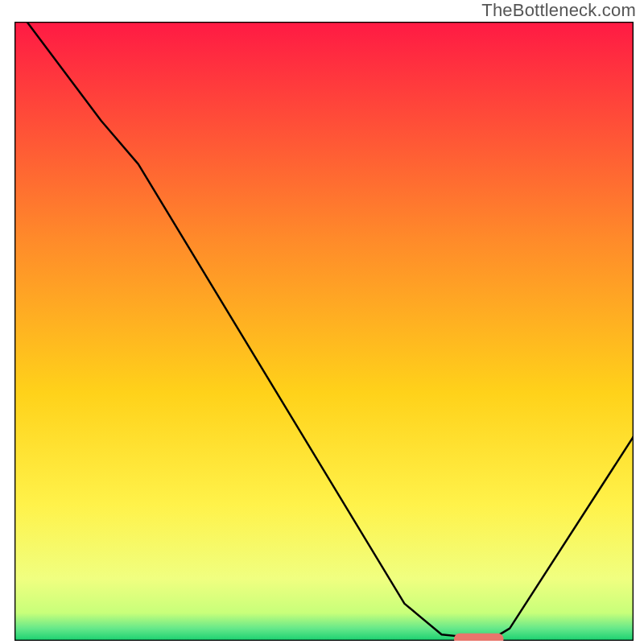 The height and width of the screenshot is (644, 644). Describe the element at coordinates (479, 638) in the screenshot. I see `optimal-range-marker` at that location.